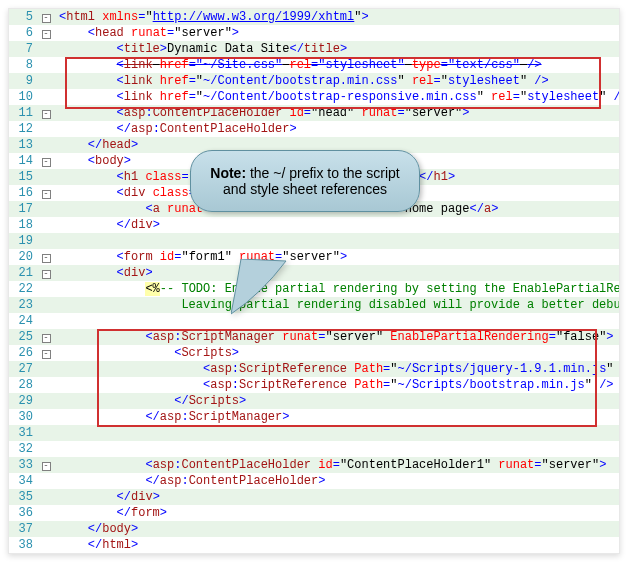 The image size is (628, 580). What do you see at coordinates (314, 465) in the screenshot?
I see `code-line: 33- <asp:ContentPlaceHolder id="ContentP…` at bounding box center [314, 465].